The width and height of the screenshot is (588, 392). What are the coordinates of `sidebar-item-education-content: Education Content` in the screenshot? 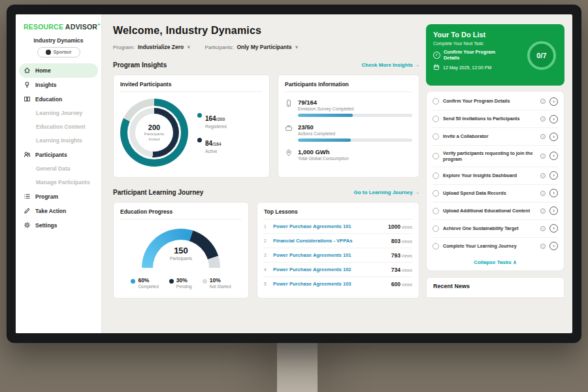 It's located at (59, 127).